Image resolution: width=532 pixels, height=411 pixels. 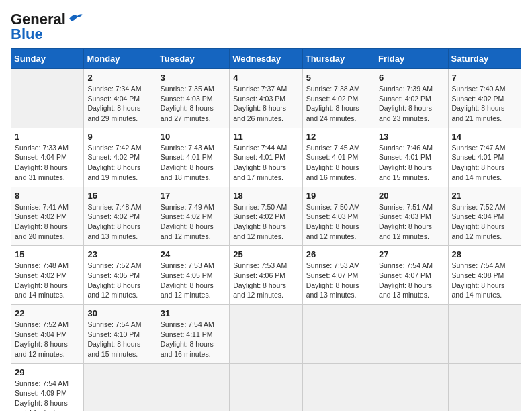 I want to click on header: General Blue, so click(x=266, y=27).